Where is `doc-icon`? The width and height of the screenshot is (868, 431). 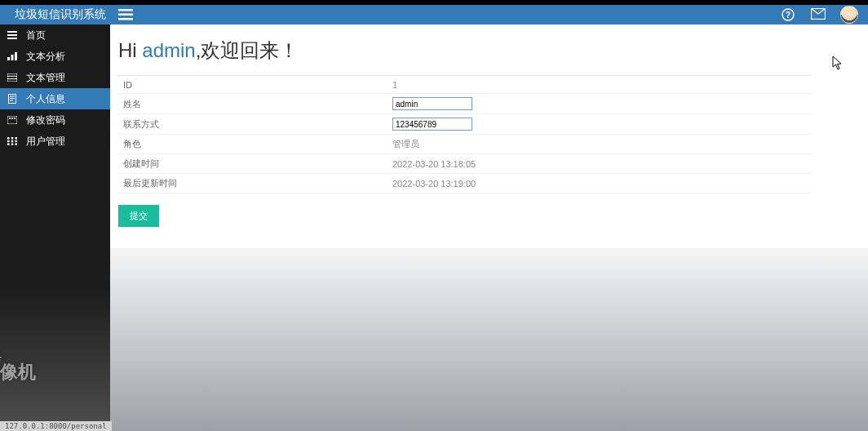 doc-icon is located at coordinates (12, 99).